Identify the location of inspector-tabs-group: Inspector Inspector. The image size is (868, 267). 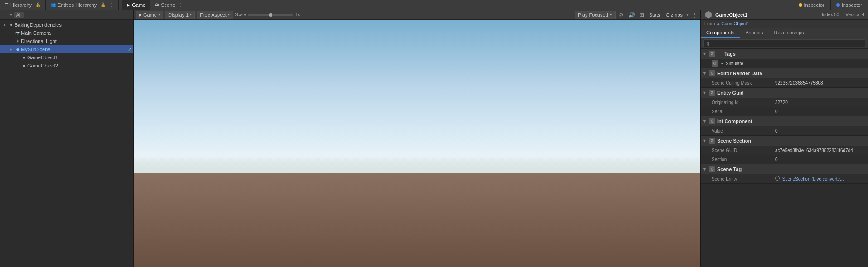
(830, 5).